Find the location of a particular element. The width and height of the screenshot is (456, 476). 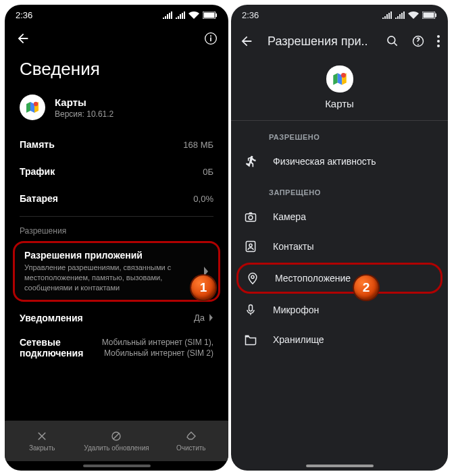

close-button: Закрыть is located at coordinates (42, 441).